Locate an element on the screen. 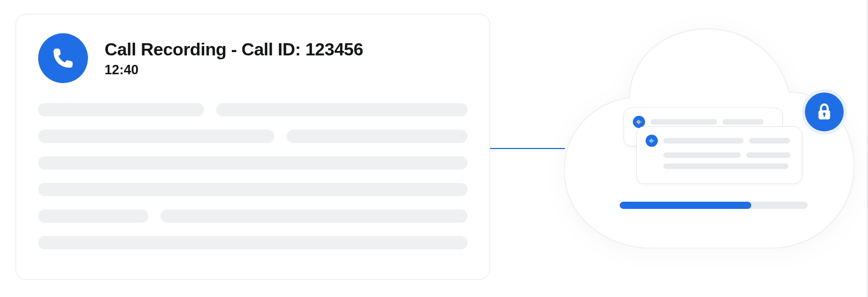 The height and width of the screenshot is (297, 868). lock-icon is located at coordinates (824, 112).